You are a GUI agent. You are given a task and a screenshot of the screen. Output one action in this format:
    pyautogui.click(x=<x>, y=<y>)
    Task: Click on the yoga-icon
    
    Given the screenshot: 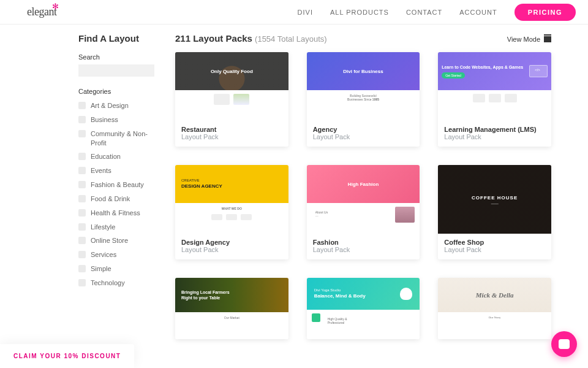 What is the action you would take?
    pyautogui.click(x=406, y=294)
    